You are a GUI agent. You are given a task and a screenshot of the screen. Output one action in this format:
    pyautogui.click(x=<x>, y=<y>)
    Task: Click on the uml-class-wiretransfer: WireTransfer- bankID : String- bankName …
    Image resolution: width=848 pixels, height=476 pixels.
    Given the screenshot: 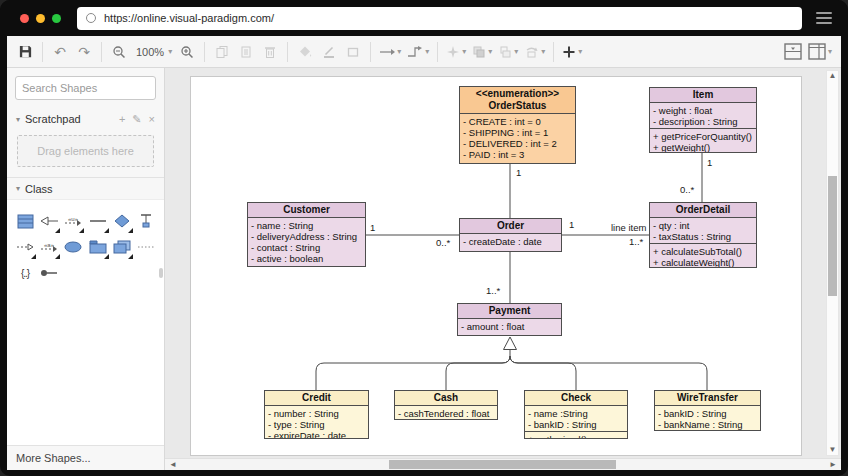 What is the action you would take?
    pyautogui.click(x=708, y=410)
    